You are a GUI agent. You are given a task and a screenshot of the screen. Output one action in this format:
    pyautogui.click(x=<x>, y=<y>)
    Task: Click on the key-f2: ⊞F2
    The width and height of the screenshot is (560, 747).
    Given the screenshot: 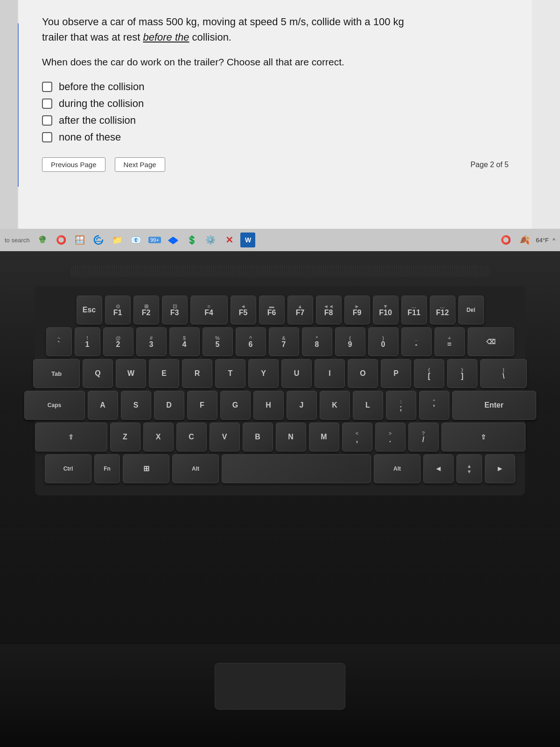 What is the action you would take?
    pyautogui.click(x=147, y=310)
    